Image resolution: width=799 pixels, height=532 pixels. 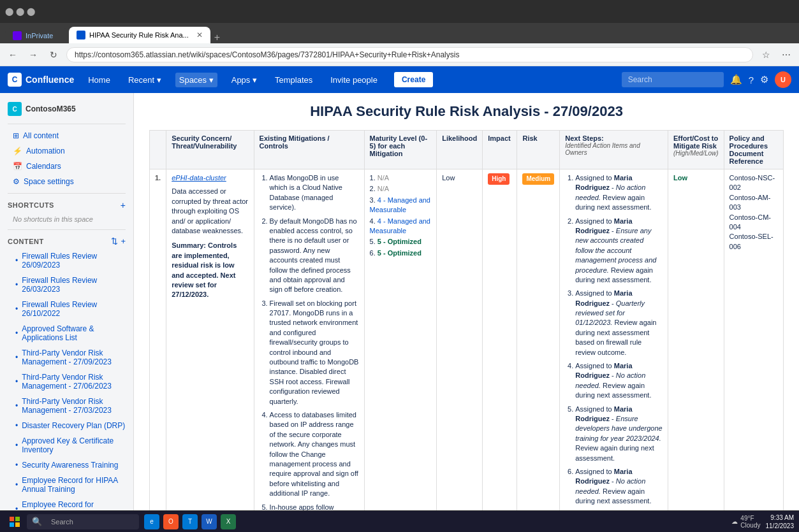 What do you see at coordinates (66, 357) in the screenshot?
I see `sidebar-item-vendor-1: • Third-Party Vendor Risk Management - 2…` at bounding box center [66, 357].